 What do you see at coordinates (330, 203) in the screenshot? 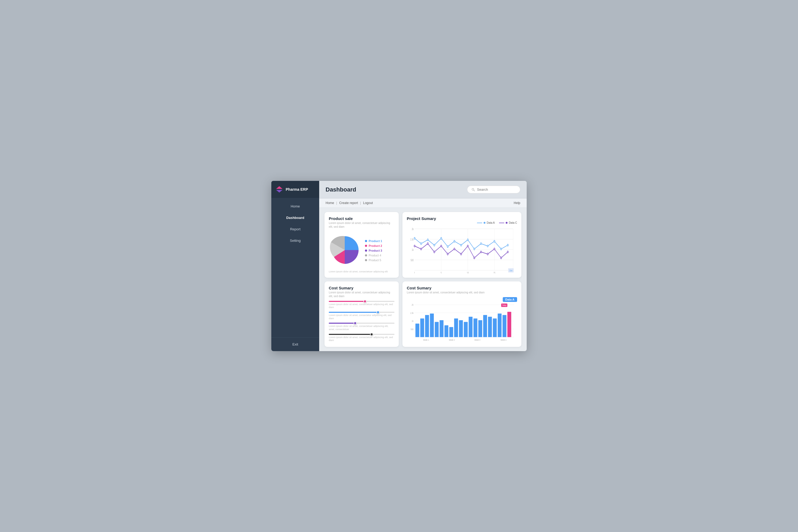
I see `breadcrumb-home: Home` at bounding box center [330, 203].